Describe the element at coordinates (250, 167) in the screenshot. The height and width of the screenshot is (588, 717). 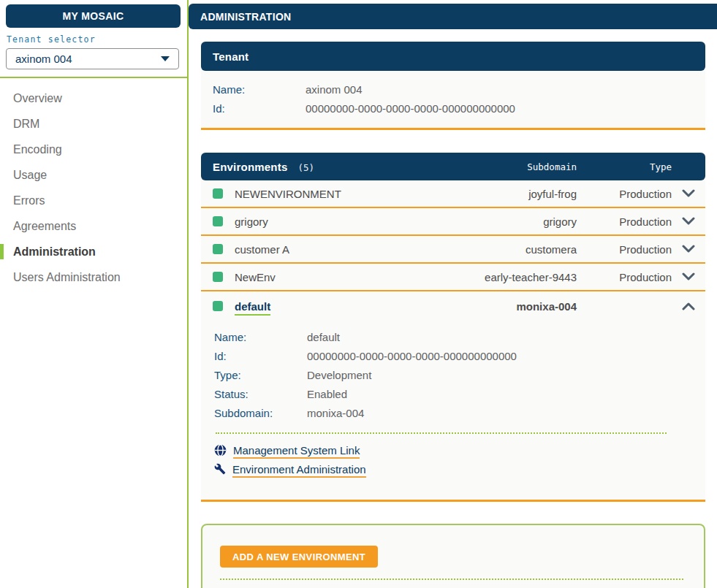
I see `environments-card-title: Environments` at that location.